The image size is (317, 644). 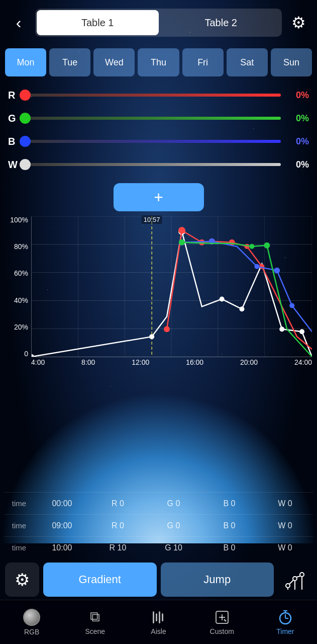 I want to click on row3-w: W 0, so click(x=285, y=548).